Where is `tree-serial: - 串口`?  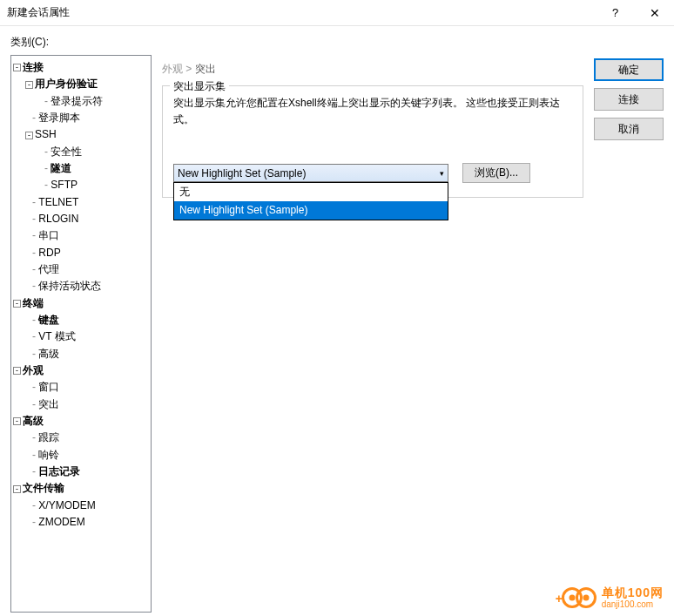
tree-serial: - 串口 is located at coordinates (81, 235).